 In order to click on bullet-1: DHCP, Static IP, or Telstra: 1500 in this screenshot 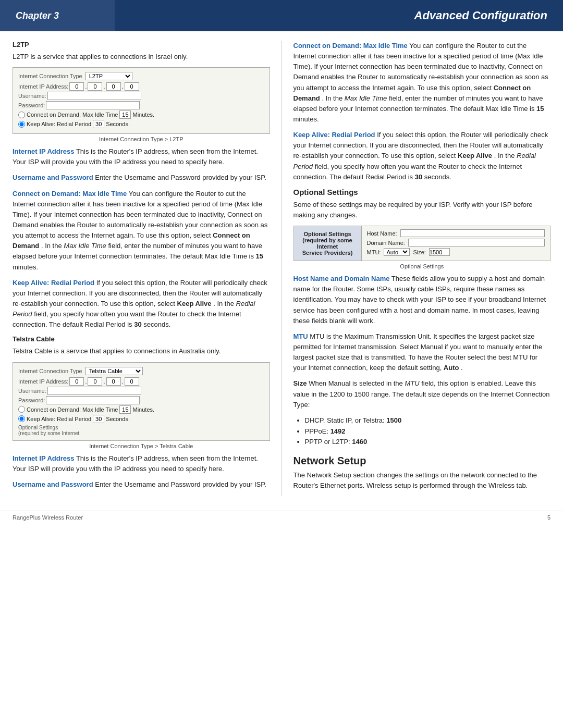, I will do `click(428, 421)`.